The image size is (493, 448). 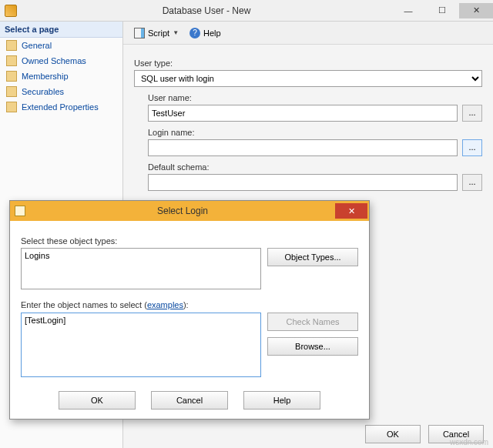 What do you see at coordinates (62, 92) in the screenshot?
I see `nav-item-securables: Securables` at bounding box center [62, 92].